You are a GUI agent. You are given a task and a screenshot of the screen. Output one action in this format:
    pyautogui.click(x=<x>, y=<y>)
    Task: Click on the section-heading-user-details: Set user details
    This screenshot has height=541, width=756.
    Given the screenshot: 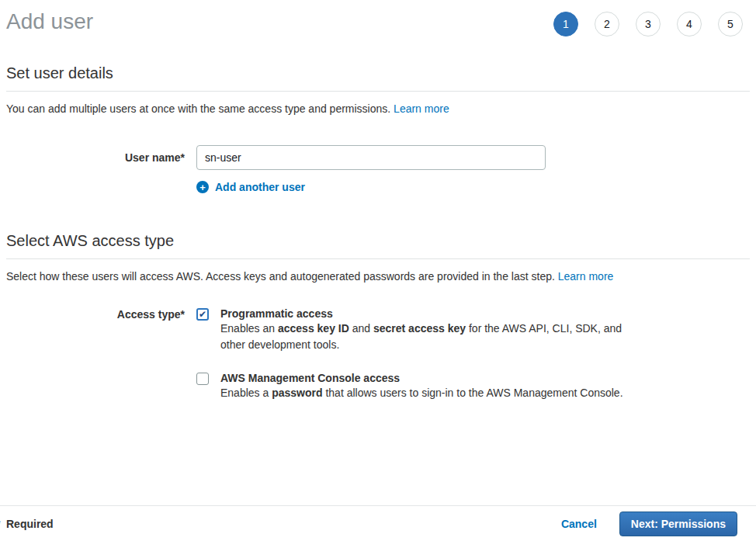 What is the action you would take?
    pyautogui.click(x=378, y=73)
    